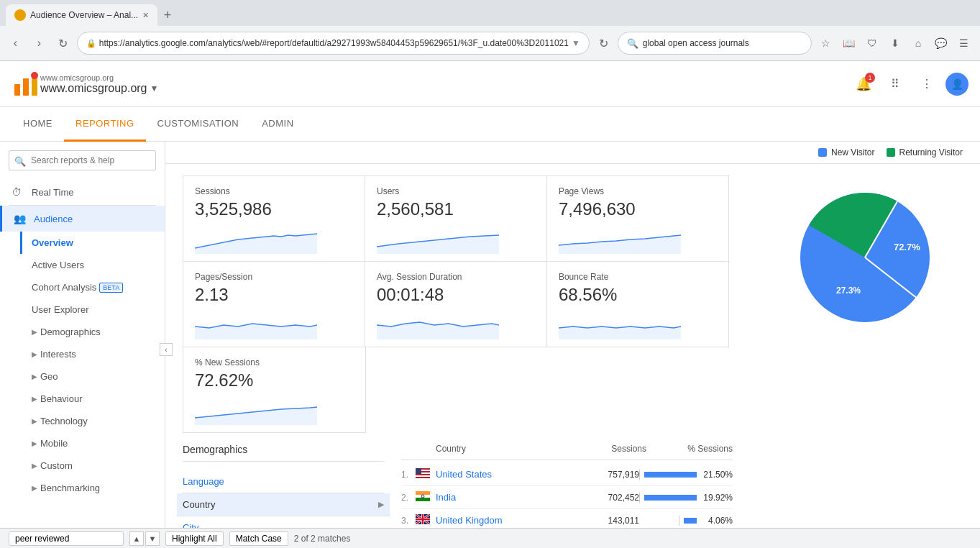  Describe the element at coordinates (283, 505) in the screenshot. I see `demographics-country-item: Country ▶` at that location.